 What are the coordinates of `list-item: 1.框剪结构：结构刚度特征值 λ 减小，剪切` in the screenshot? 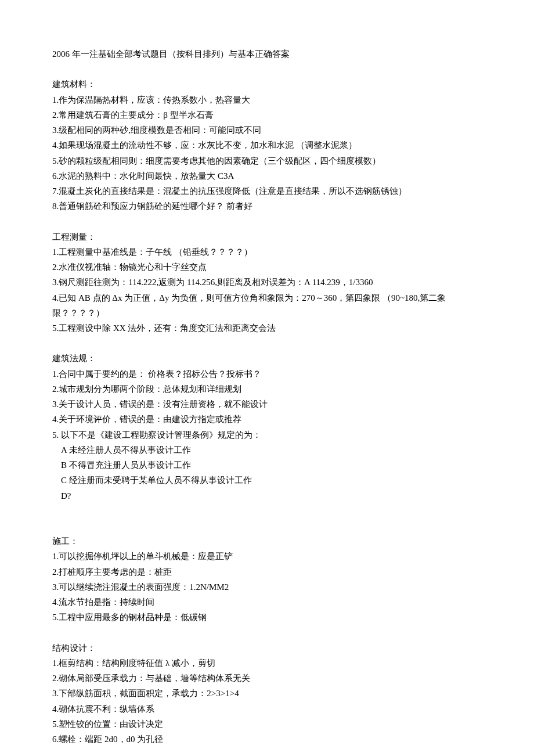 It's located at (267, 663).